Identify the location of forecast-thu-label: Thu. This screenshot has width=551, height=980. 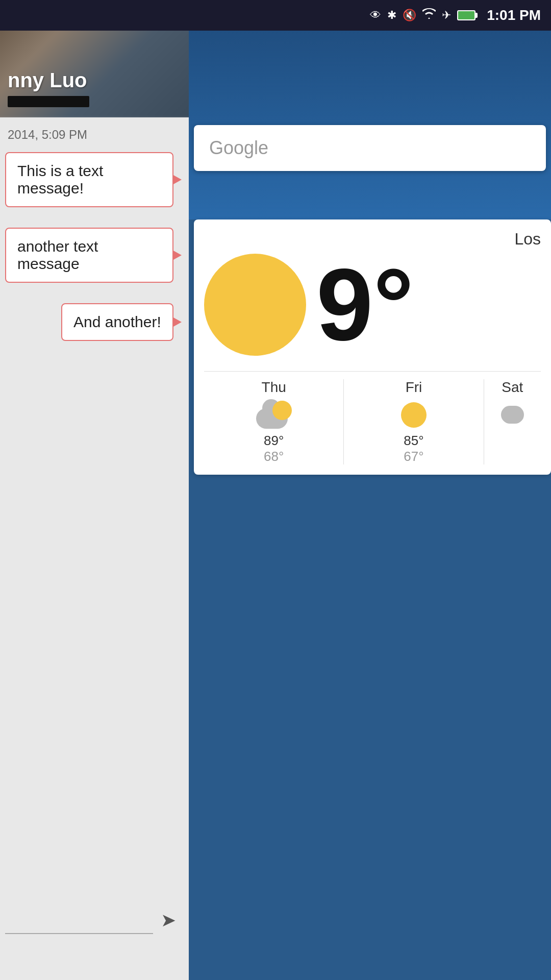
(274, 387).